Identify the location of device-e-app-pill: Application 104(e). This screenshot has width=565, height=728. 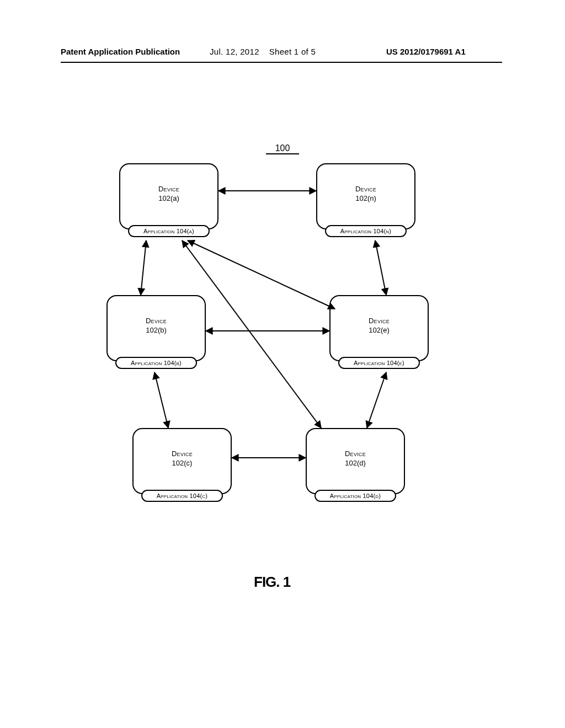
(379, 363).